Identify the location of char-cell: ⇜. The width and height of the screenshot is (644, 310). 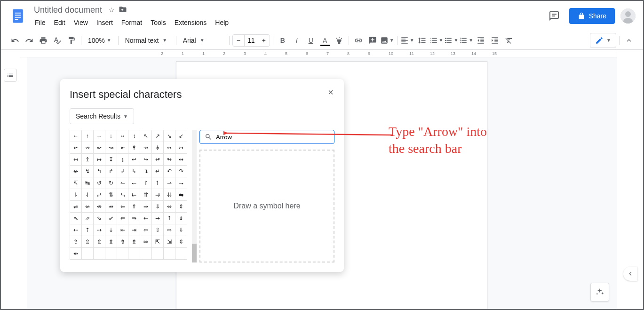
(146, 218).